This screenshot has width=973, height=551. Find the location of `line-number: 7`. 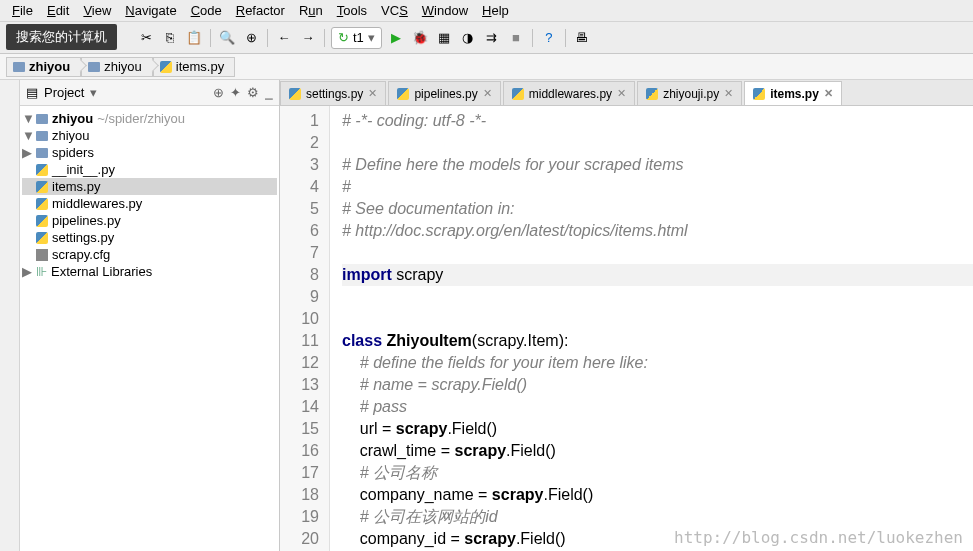

line-number: 7 is located at coordinates (300, 253).